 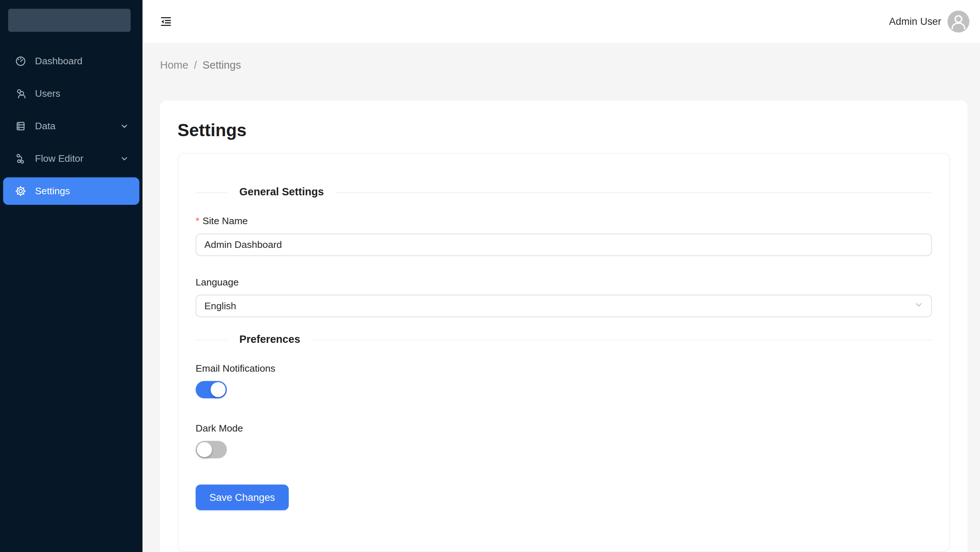 I want to click on gear-icon, so click(x=21, y=191).